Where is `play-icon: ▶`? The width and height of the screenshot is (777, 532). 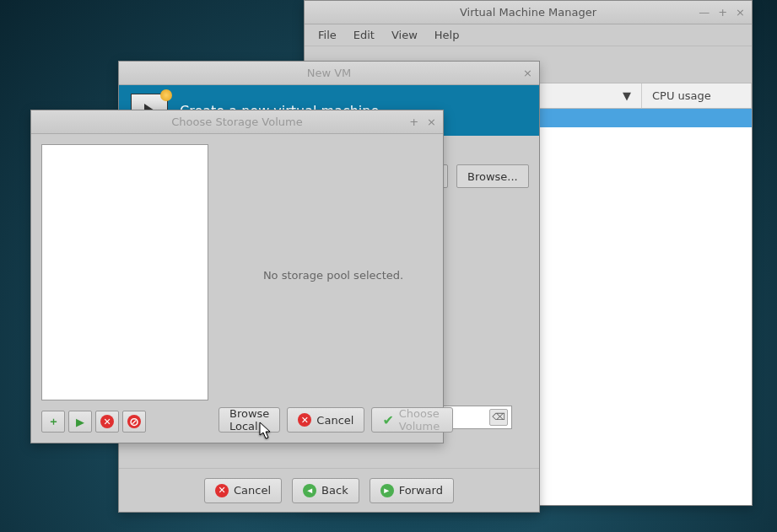
play-icon: ▶ is located at coordinates (80, 422).